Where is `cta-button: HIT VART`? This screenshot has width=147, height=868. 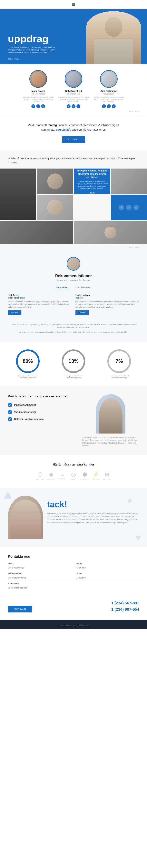
cta-button: HIT VART is located at coordinates (74, 140).